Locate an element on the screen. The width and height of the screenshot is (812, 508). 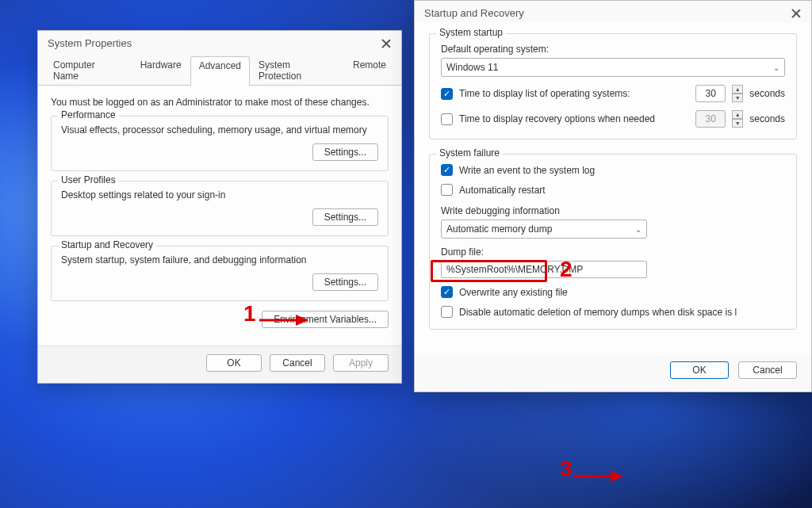
auto-restart-checkbox is located at coordinates (447, 190).